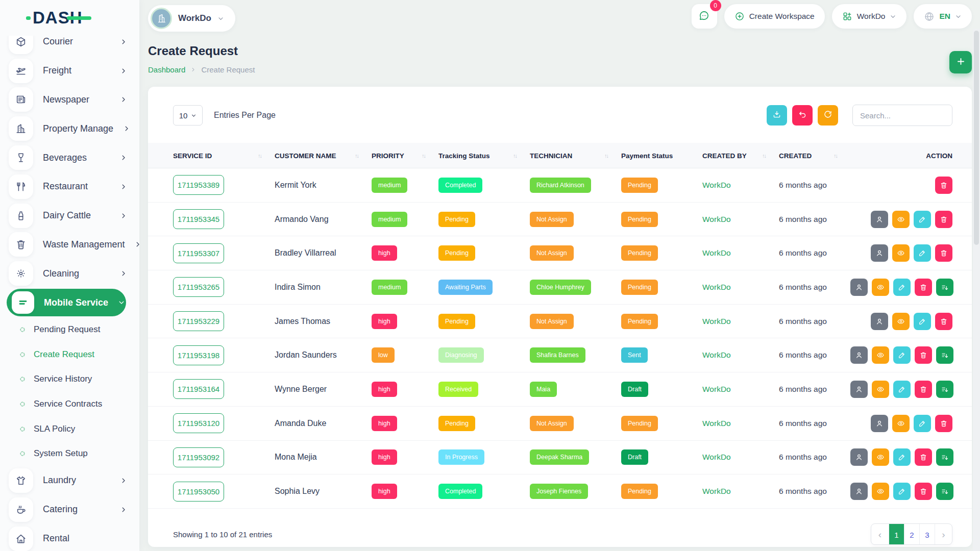 The image size is (980, 551). I want to click on service-id-pill: 1711953265, so click(199, 287).